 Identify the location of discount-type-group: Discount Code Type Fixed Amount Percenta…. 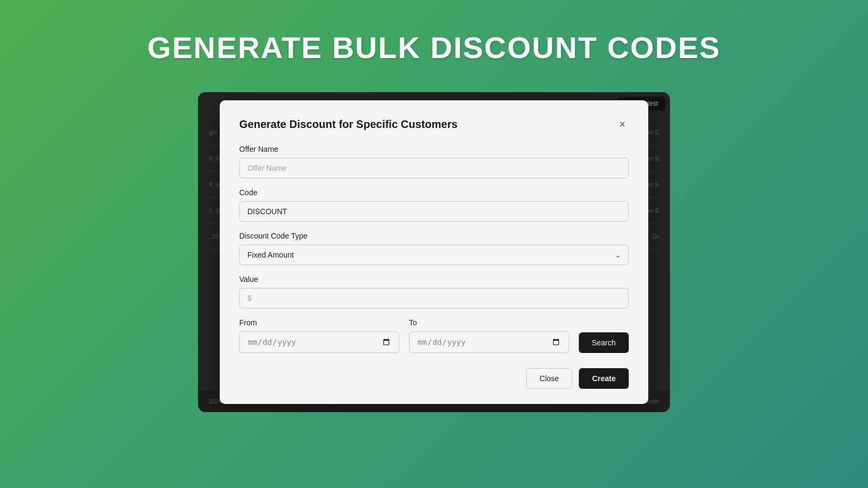
(434, 248).